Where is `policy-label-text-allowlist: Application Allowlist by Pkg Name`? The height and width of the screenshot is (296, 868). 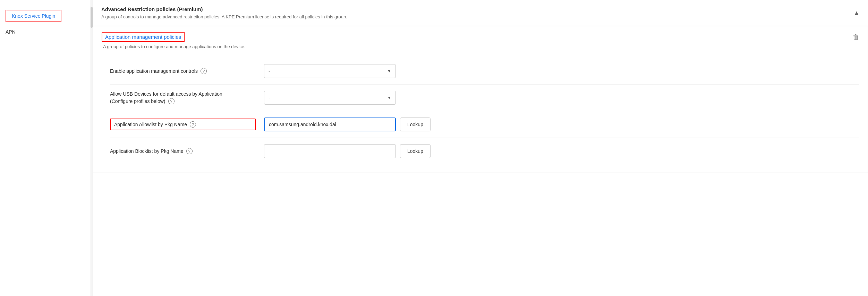 policy-label-text-allowlist: Application Allowlist by Pkg Name is located at coordinates (151, 124).